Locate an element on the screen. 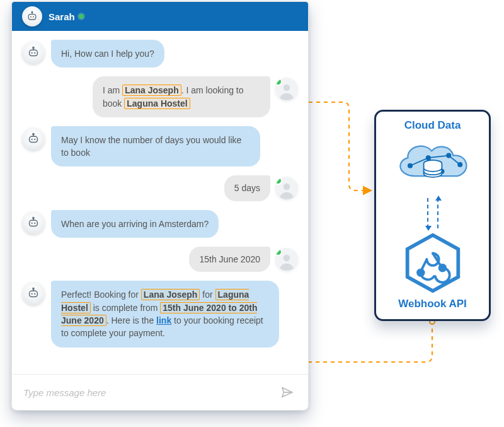 The width and height of the screenshot is (504, 427). message-row-user: 5 days is located at coordinates (160, 188).